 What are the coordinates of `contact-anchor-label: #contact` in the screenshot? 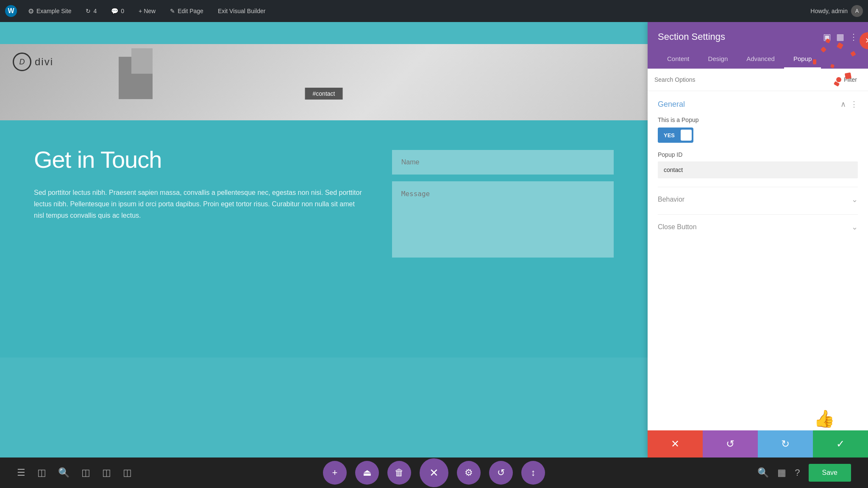 It's located at (324, 94).